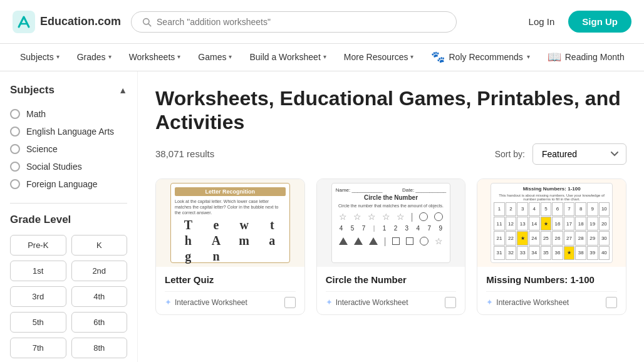  I want to click on nav-worksheets: Worksheets ▾, so click(155, 58).